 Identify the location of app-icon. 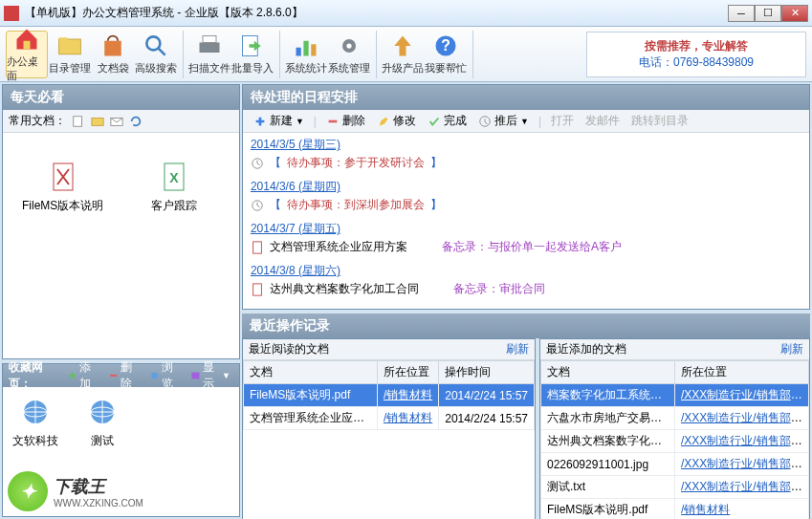
(11, 13).